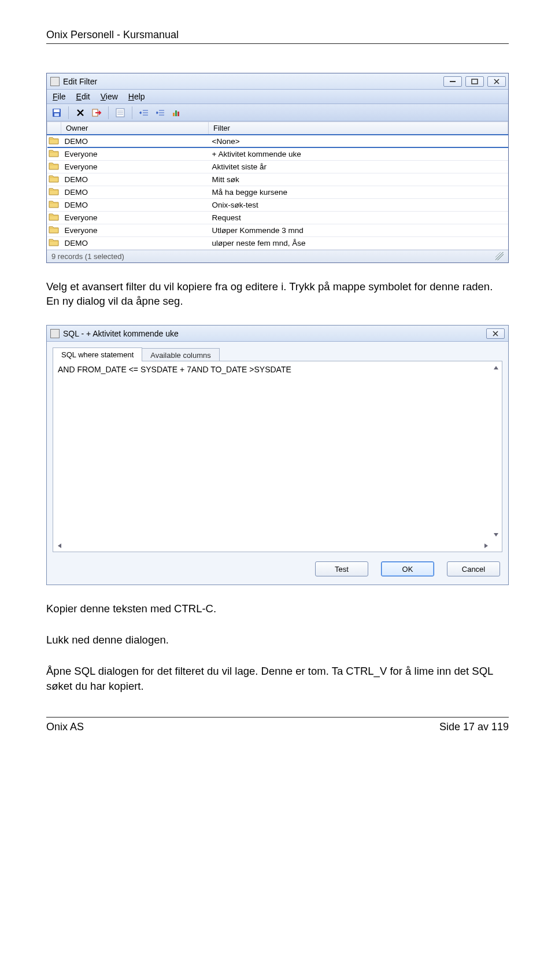 This screenshot has height=980, width=555. What do you see at coordinates (474, 727) in the screenshot?
I see `footer-right: Side 17 av 119` at bounding box center [474, 727].